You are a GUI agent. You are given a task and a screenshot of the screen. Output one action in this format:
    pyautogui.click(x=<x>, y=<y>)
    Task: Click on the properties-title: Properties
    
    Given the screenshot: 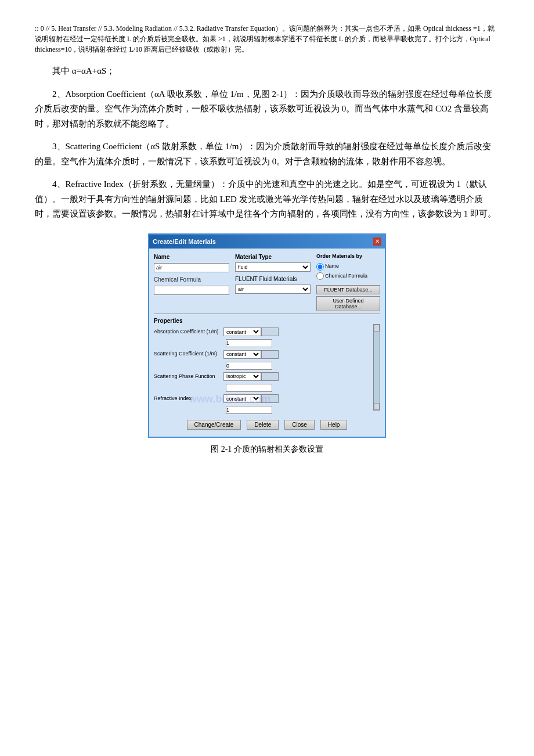 What is the action you would take?
    pyautogui.click(x=262, y=321)
    